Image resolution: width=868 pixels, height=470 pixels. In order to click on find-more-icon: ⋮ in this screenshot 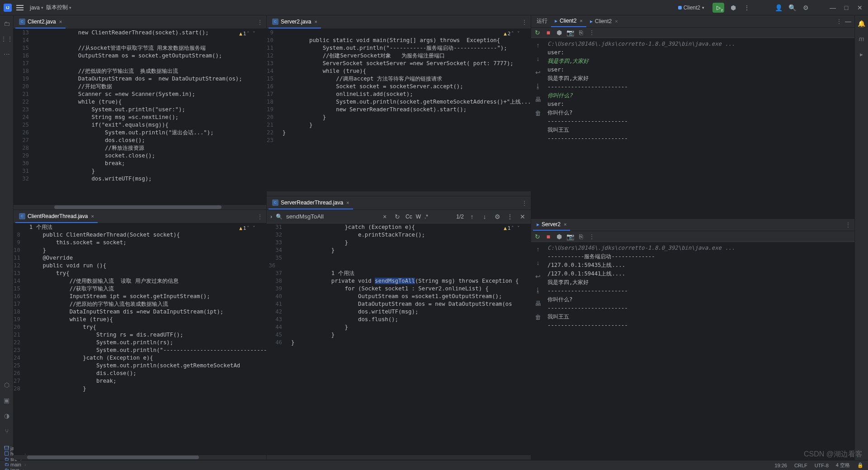, I will do `click(510, 217)`.